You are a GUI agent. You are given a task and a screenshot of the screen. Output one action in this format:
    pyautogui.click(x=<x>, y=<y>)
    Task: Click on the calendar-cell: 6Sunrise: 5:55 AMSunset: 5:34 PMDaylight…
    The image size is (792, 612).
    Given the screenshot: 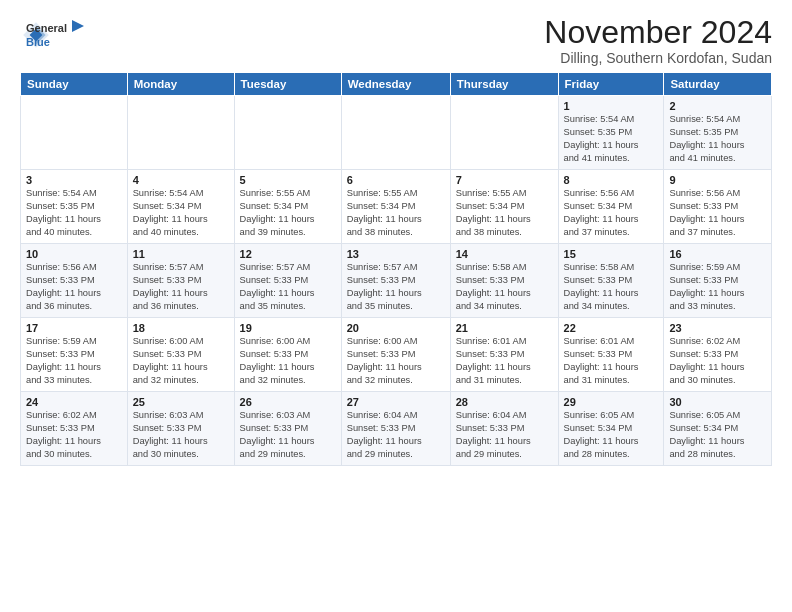 What is the action you would take?
    pyautogui.click(x=396, y=207)
    